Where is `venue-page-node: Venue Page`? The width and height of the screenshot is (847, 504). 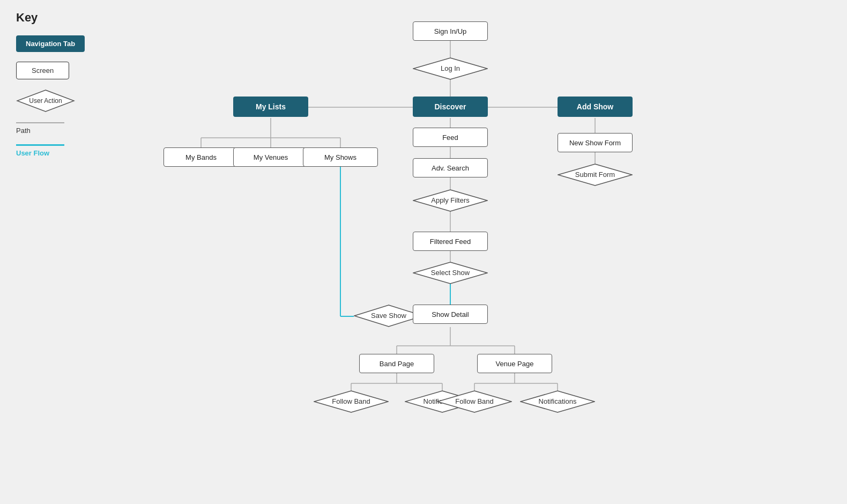 venue-page-node: Venue Page is located at coordinates (515, 364).